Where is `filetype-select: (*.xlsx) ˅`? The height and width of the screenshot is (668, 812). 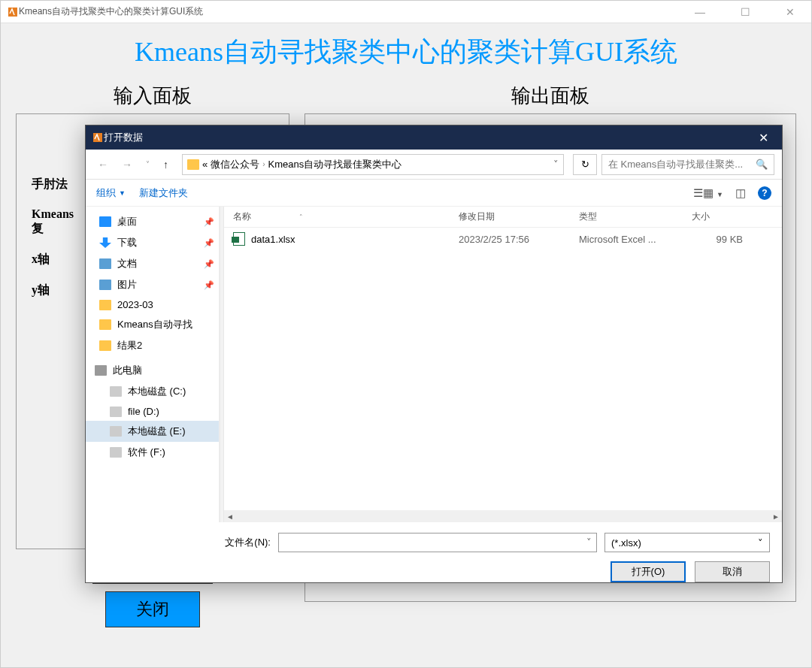
filetype-select: (*.xlsx) ˅ is located at coordinates (687, 543).